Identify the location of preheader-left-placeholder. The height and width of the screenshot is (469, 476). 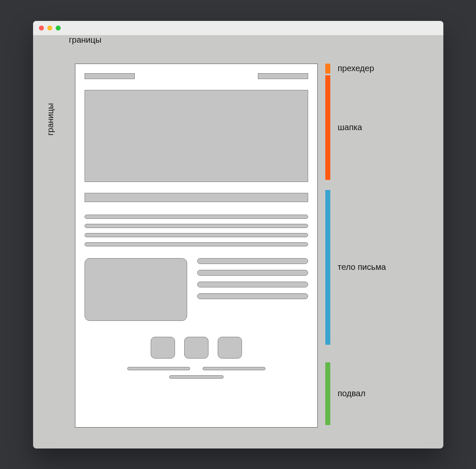
(110, 76).